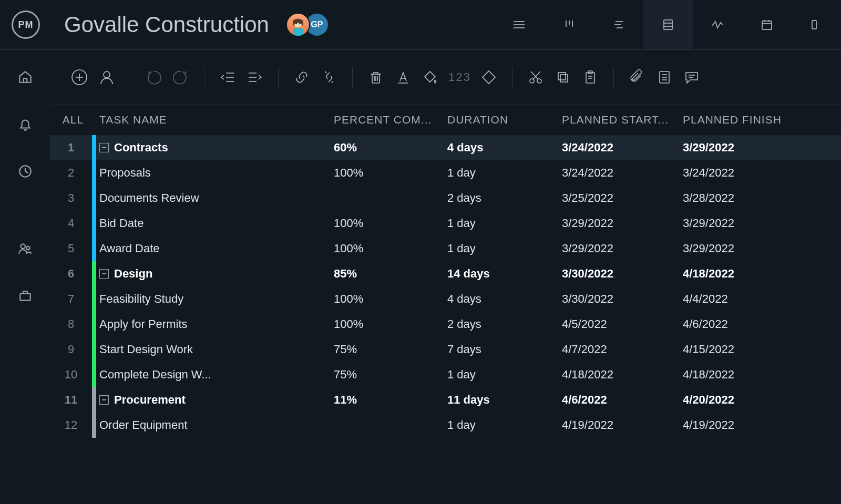  What do you see at coordinates (181, 77) in the screenshot?
I see `redo-button` at bounding box center [181, 77].